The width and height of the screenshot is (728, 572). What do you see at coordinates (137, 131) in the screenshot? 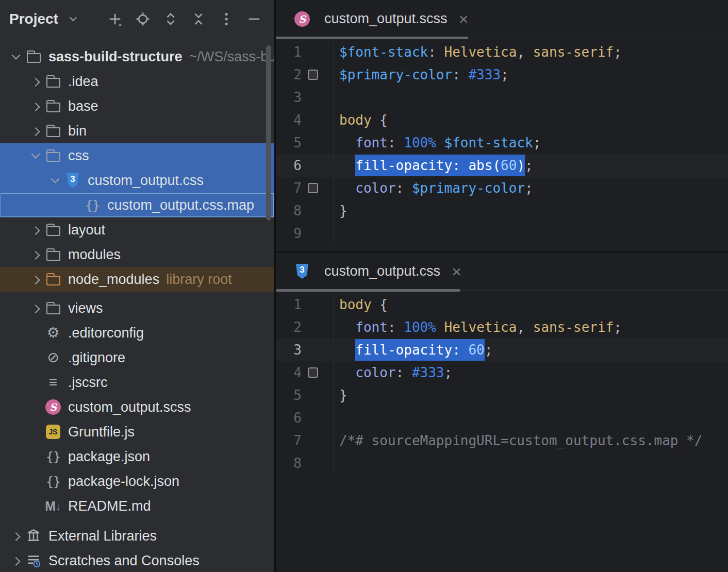
I see `tree-item-bin: bin` at bounding box center [137, 131].